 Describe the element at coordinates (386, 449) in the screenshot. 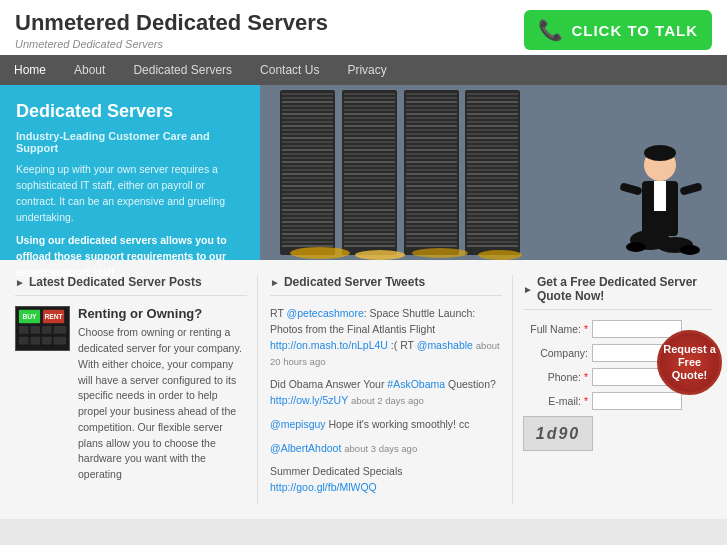

I see `tweet-4: @AlbertAhdoot about 3 days ago` at that location.